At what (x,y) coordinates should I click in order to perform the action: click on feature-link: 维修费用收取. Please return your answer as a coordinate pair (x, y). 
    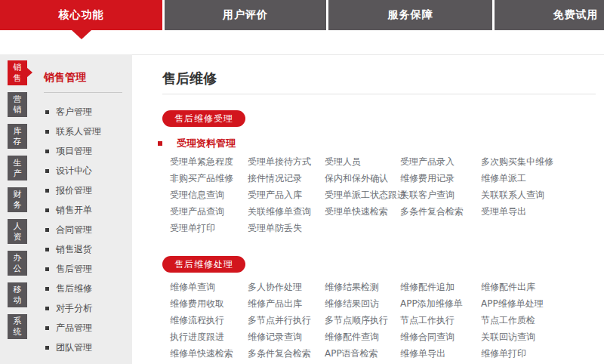
    Looking at the image, I should click on (208, 304).